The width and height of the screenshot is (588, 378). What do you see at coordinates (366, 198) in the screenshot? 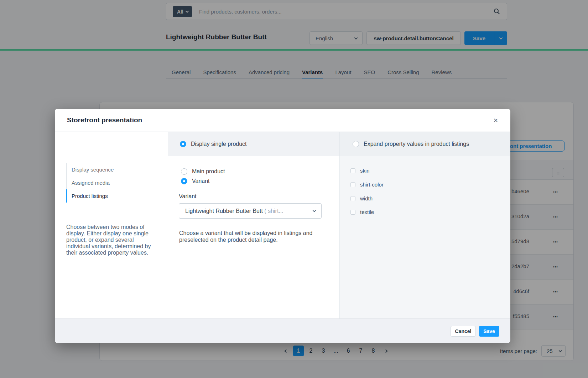
I see `property-label: width` at bounding box center [366, 198].